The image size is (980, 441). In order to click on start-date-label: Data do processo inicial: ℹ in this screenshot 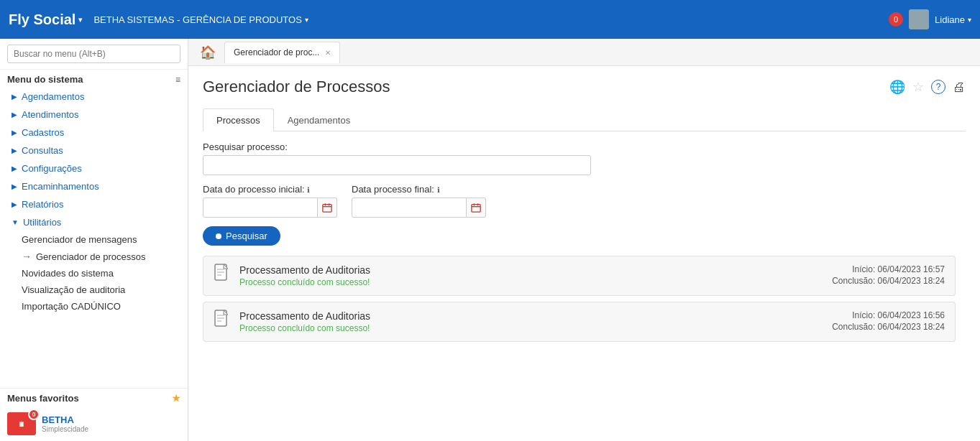, I will do `click(270, 190)`.